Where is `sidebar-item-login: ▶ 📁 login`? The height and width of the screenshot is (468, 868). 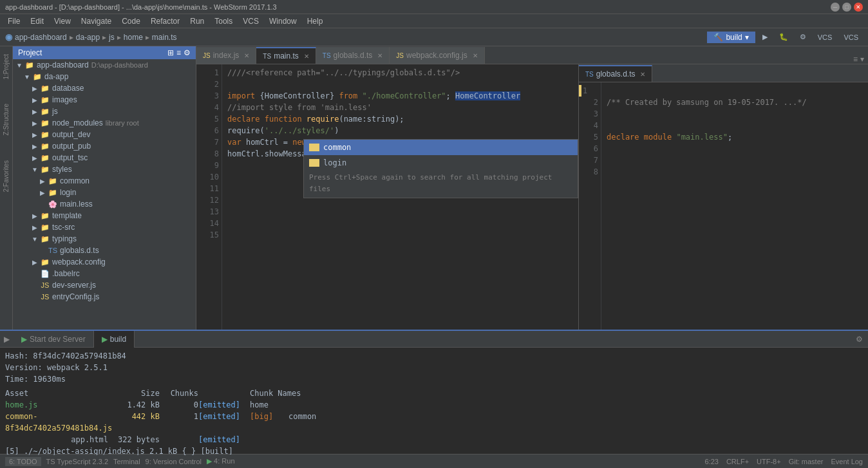
sidebar-item-login: ▶ 📁 login is located at coordinates (104, 192).